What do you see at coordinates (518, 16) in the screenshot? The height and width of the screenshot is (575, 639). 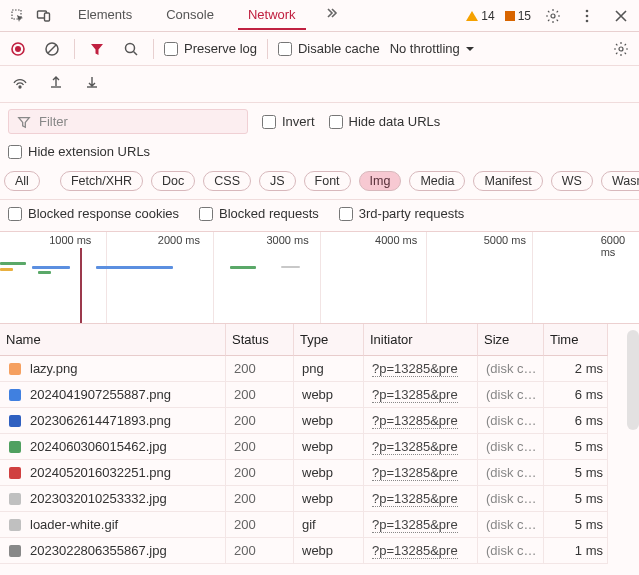 I see `issue-count: 15` at bounding box center [518, 16].